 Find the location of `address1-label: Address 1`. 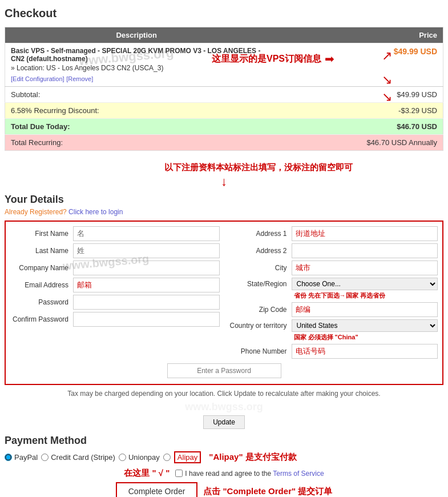

address1-label: Address 1 is located at coordinates (260, 234).